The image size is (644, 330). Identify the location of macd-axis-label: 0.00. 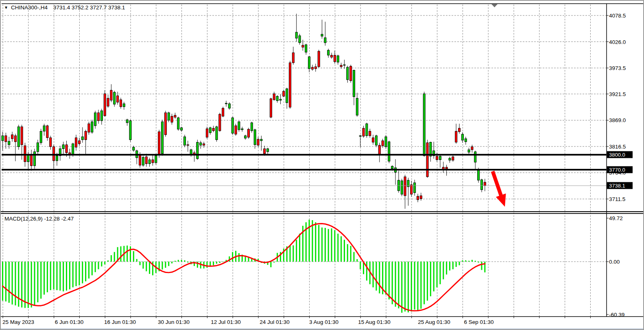
(614, 262).